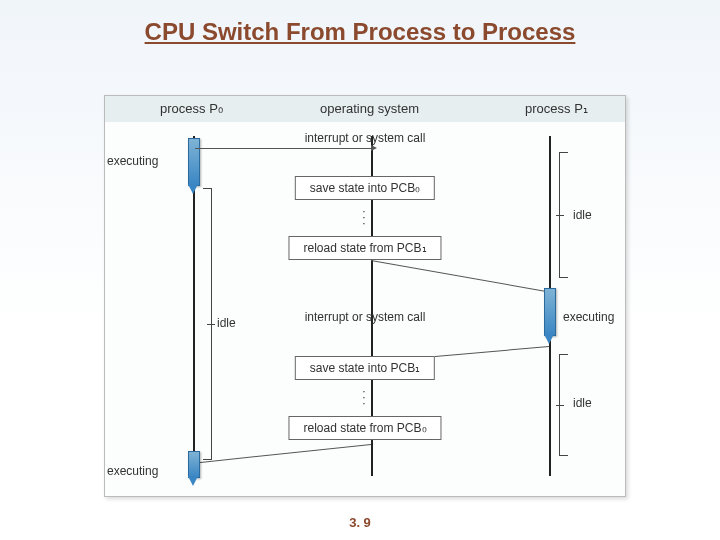  Describe the element at coordinates (550, 312) in the screenshot. I see `exec-p1` at that location.